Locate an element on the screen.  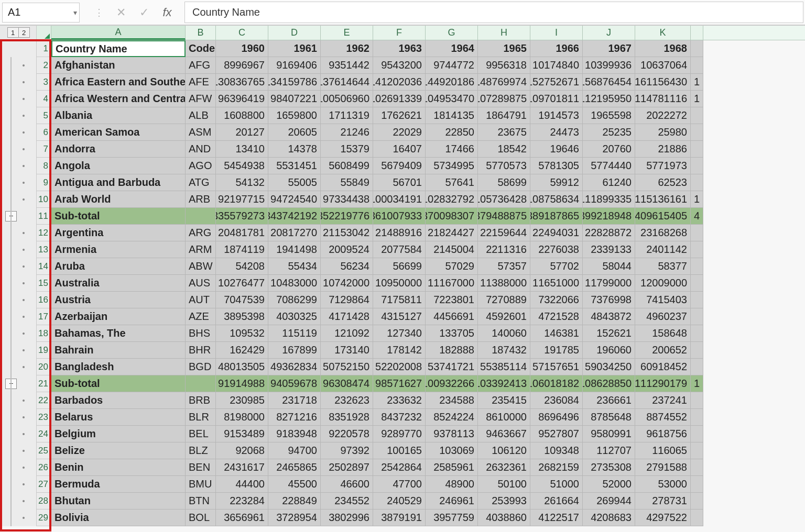
cell-value: 2585961 is located at coordinates (452, 468).